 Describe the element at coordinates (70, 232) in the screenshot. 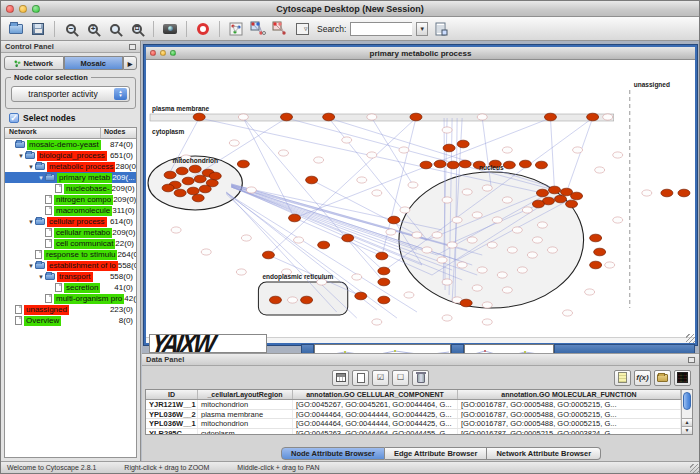

I see `tree-row: cellular metabo209(0)` at that location.